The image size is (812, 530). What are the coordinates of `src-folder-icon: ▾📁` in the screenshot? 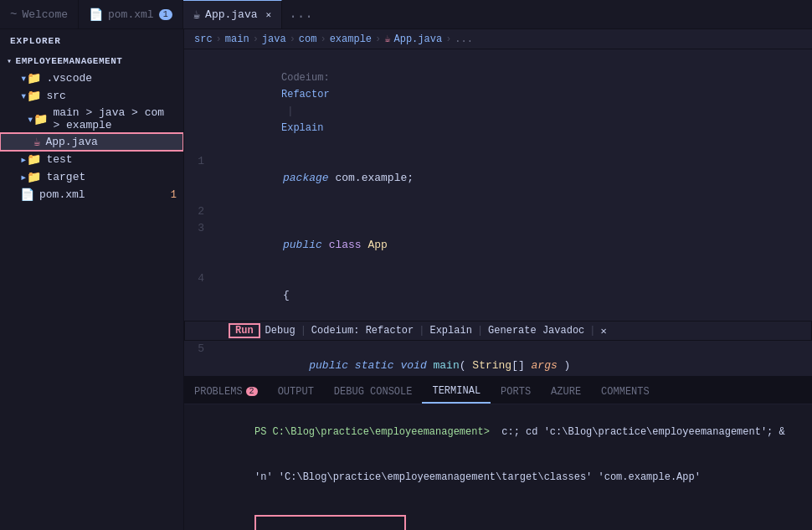 It's located at (30, 95).